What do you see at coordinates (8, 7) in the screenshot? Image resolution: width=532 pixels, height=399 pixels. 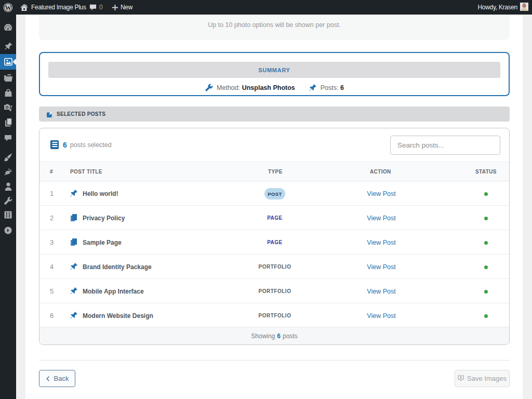 I see `svg-text: W` at bounding box center [8, 7].